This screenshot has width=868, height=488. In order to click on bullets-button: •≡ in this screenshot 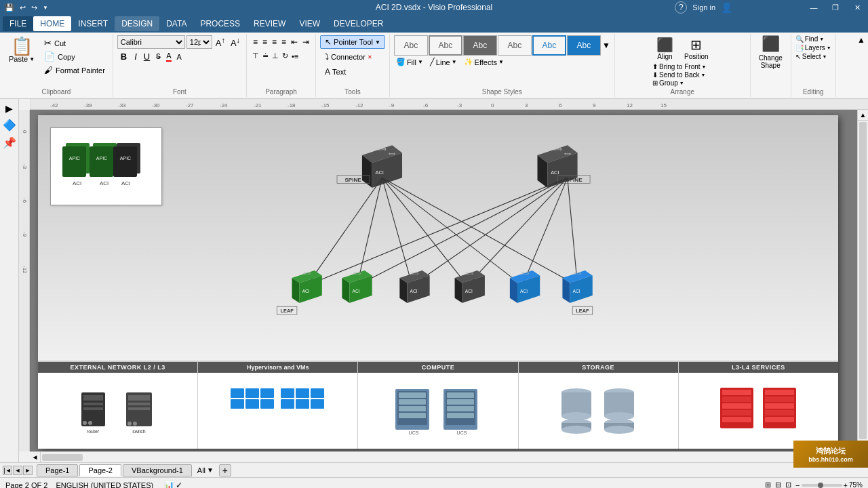, I will do `click(295, 56)`.